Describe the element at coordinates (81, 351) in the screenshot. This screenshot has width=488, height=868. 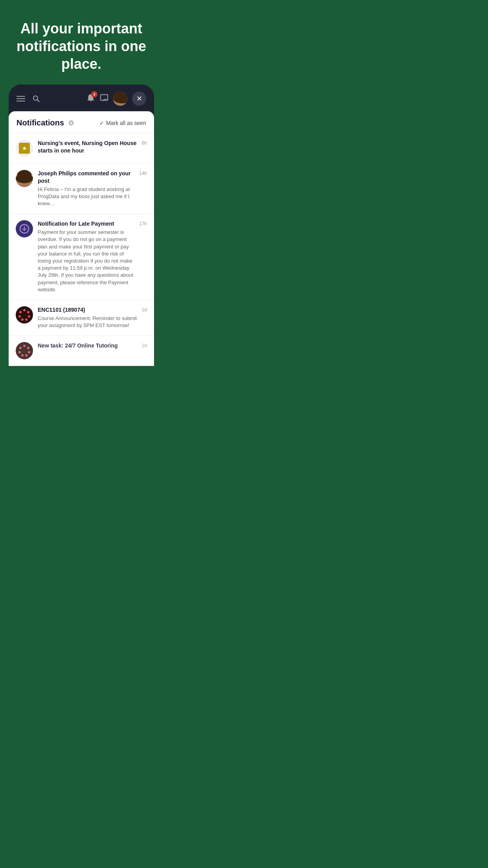
I see `notification-item: New task: 24/7 Online Tutoring 1d` at that location.